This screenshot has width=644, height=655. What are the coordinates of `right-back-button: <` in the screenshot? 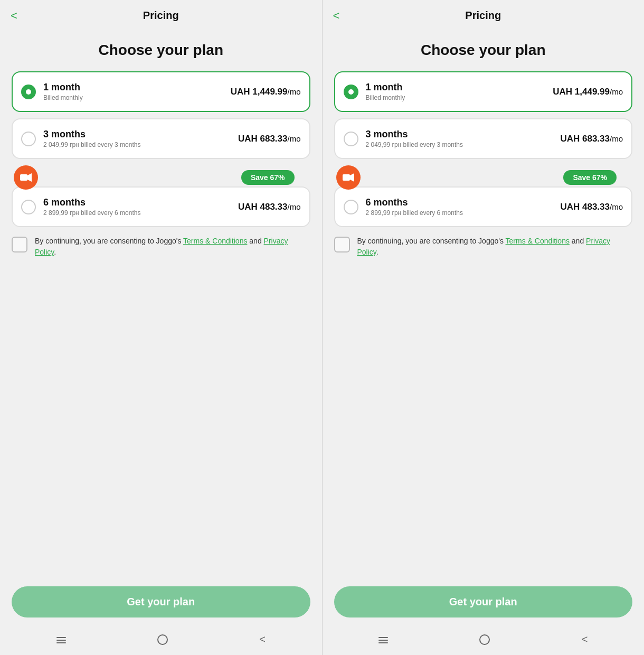 It's located at (337, 16).